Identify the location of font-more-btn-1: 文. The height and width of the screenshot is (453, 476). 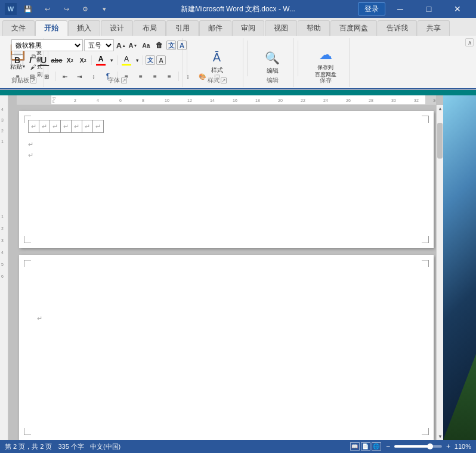
(150, 60).